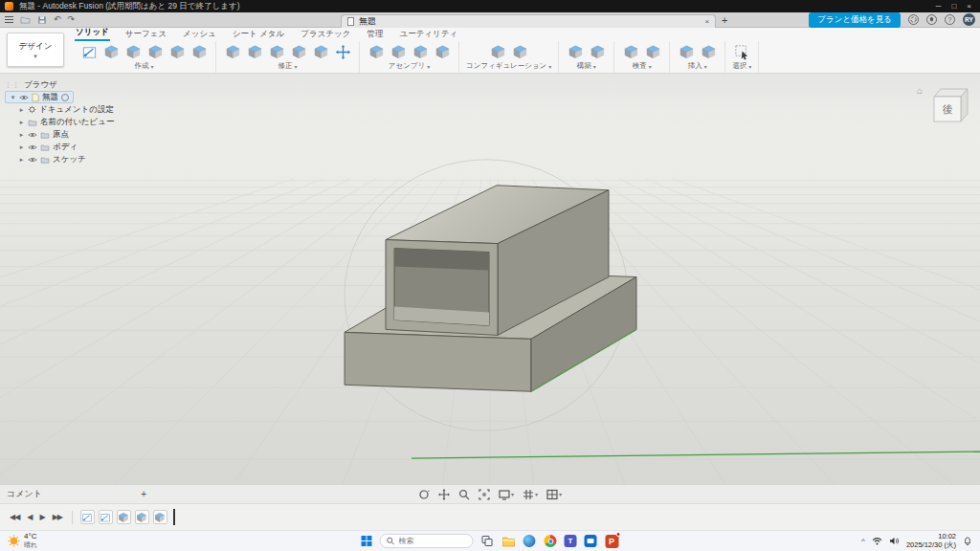  Describe the element at coordinates (65, 98) in the screenshot. I see `ground-component-icon` at that location.